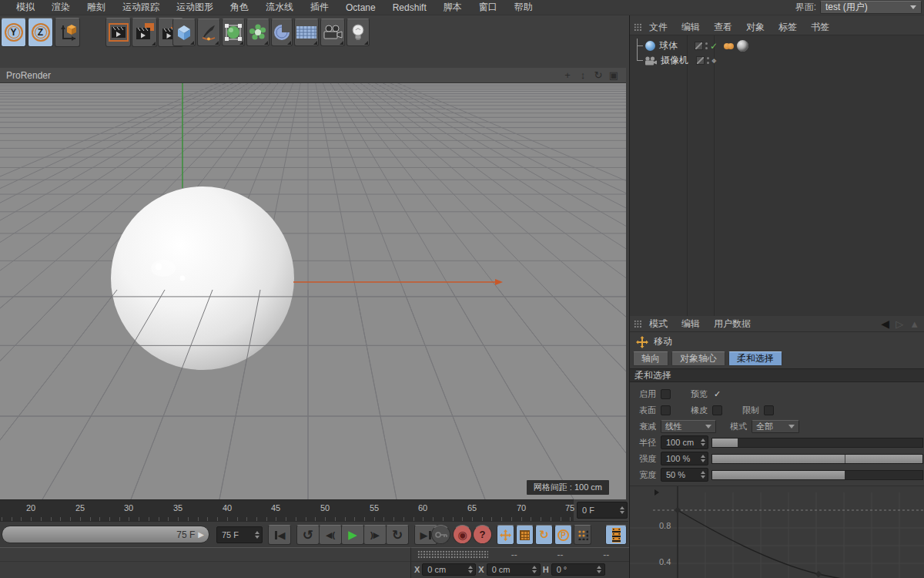 The height and width of the screenshot is (578, 924). Describe the element at coordinates (578, 570) in the screenshot. I see `coord-field-h: 0 °` at that location.